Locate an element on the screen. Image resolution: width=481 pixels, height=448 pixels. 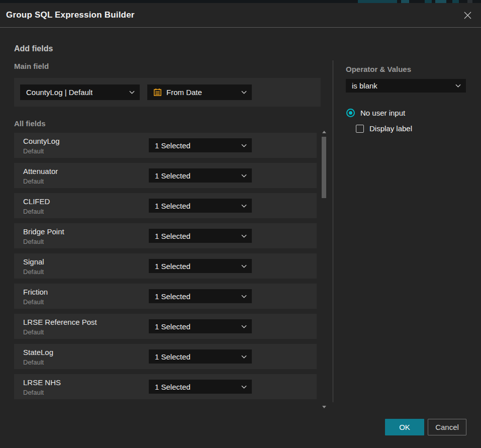
main-field-layer-dropdown: CountyLog | Default is located at coordinates (80, 93).